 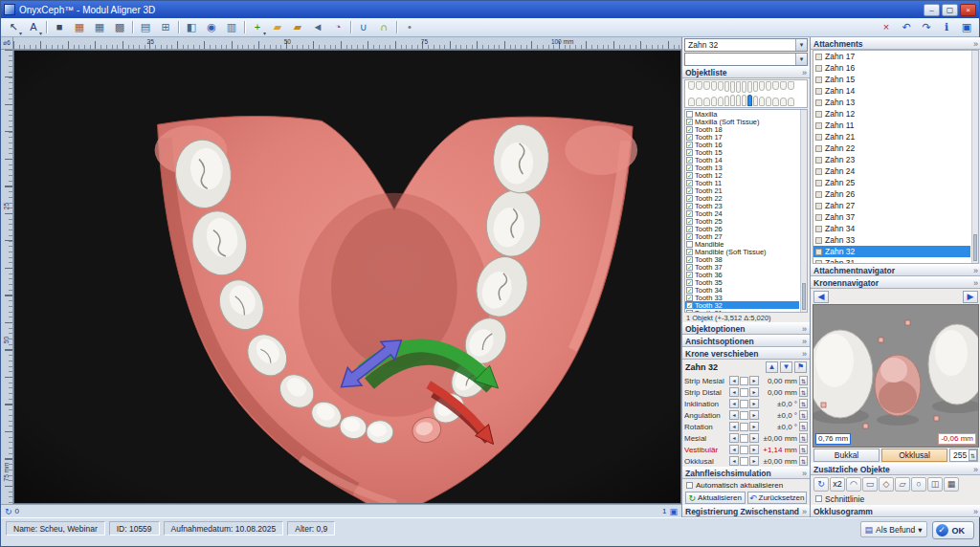 I want to click on attachments-scrollbar, so click(x=974, y=157).